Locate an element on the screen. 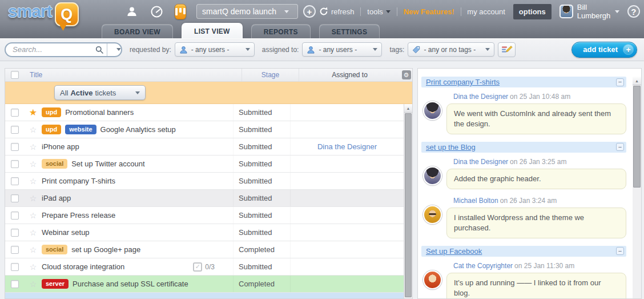  assigned-cell: Dina the Designer is located at coordinates (347, 146).